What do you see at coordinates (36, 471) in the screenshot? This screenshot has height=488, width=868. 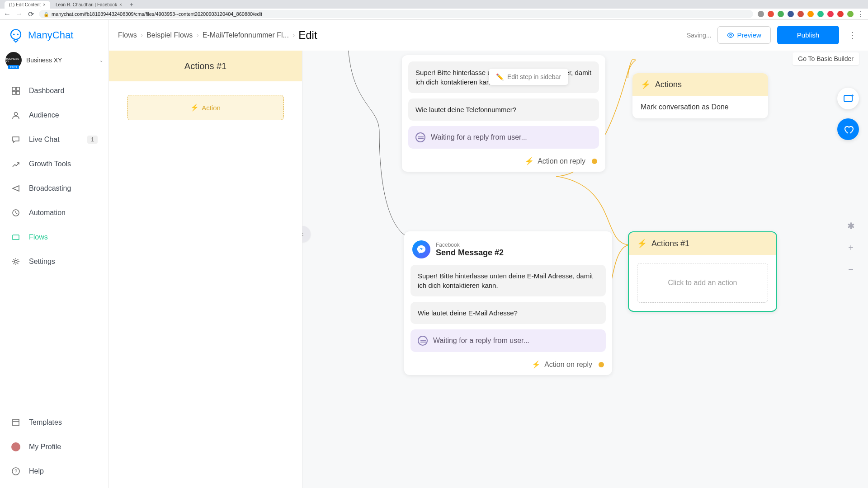 I see `sidebar-item-label: Help` at bounding box center [36, 471].